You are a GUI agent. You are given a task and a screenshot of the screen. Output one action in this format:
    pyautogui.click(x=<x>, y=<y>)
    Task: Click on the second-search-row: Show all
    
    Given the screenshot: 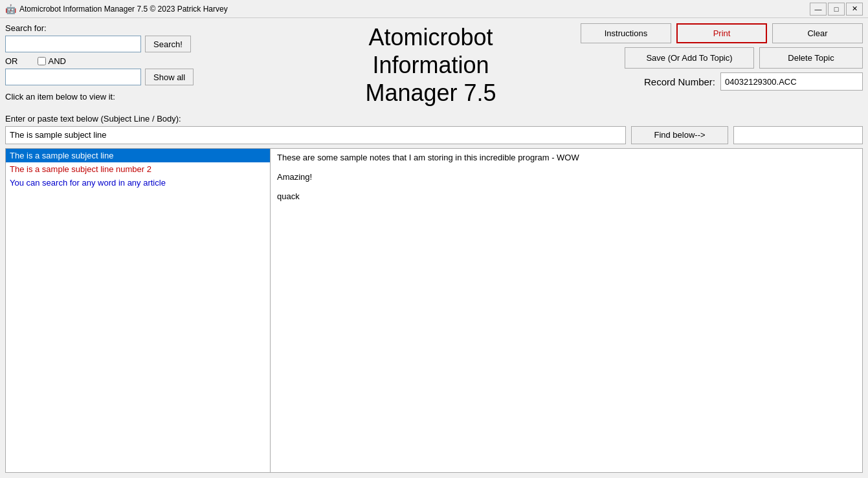 What is the action you would take?
    pyautogui.click(x=138, y=77)
    